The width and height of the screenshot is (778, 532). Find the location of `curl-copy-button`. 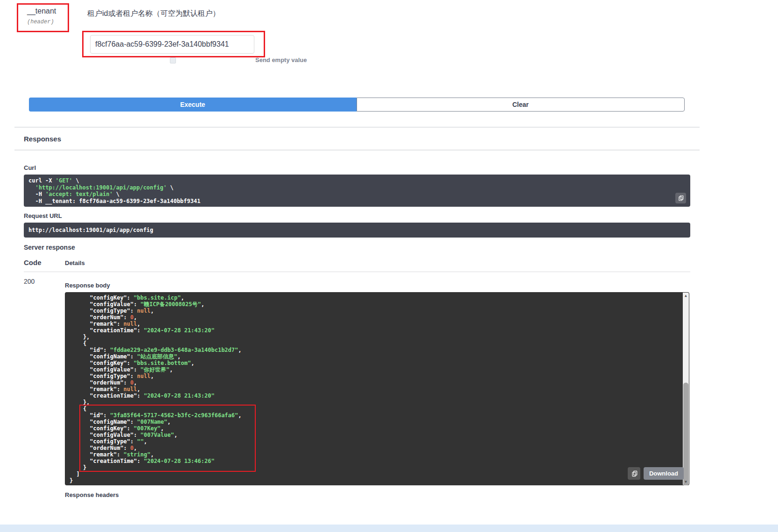

curl-copy-button is located at coordinates (680, 198).